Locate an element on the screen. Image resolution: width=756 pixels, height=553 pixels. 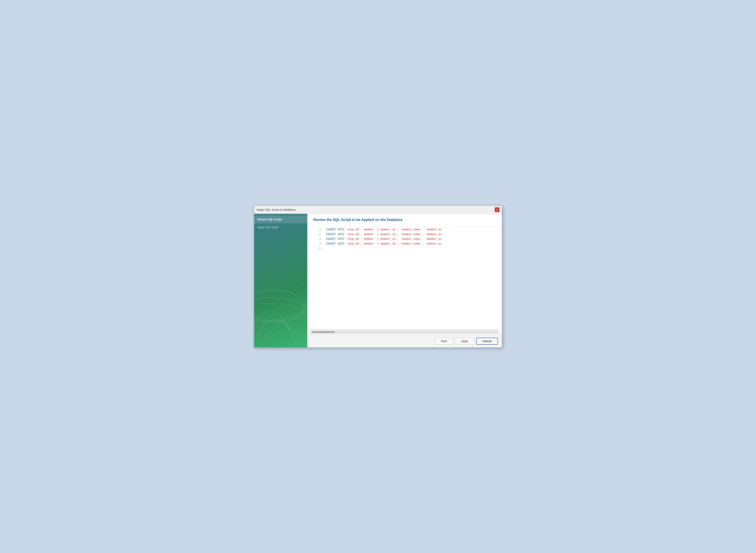
script-line: 1INSERT INTO `shop_db`.`member` (`member… is located at coordinates (405, 230).